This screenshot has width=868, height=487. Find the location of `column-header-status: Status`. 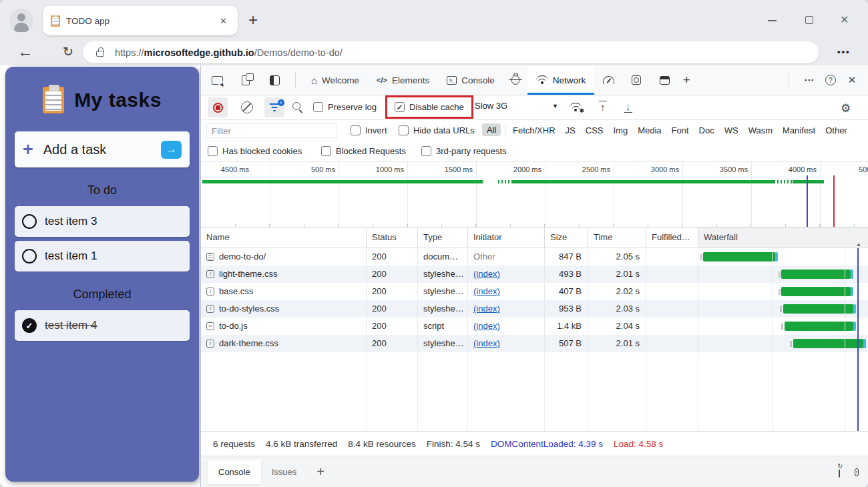

column-header-status: Status is located at coordinates (393, 237).